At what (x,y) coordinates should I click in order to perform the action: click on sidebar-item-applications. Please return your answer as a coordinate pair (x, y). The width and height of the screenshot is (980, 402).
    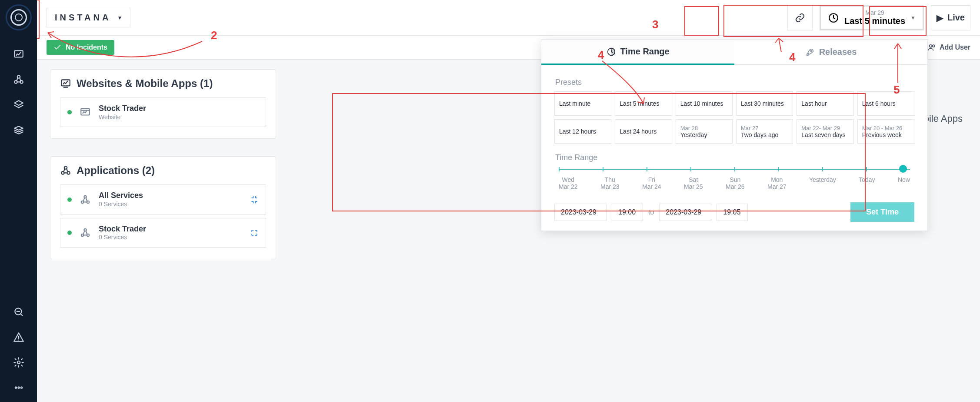
    Looking at the image, I should click on (19, 80).